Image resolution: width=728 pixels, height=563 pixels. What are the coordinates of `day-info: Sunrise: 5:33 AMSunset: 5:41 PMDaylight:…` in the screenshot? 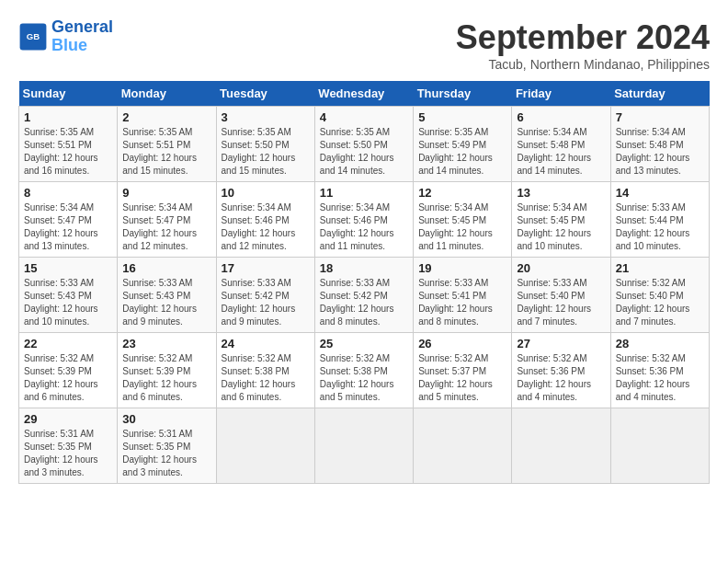 It's located at (462, 303).